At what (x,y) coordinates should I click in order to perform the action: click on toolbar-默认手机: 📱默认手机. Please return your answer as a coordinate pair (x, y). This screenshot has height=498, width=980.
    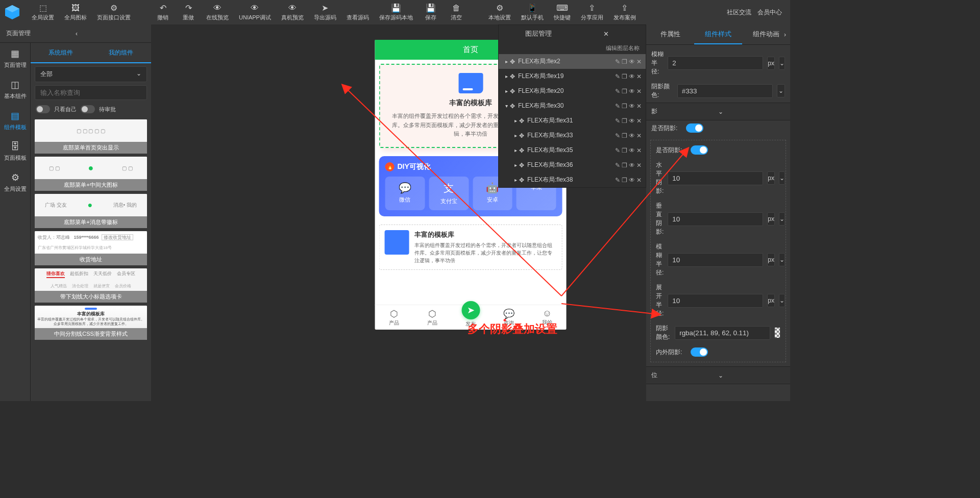
    Looking at the image, I should click on (532, 12).